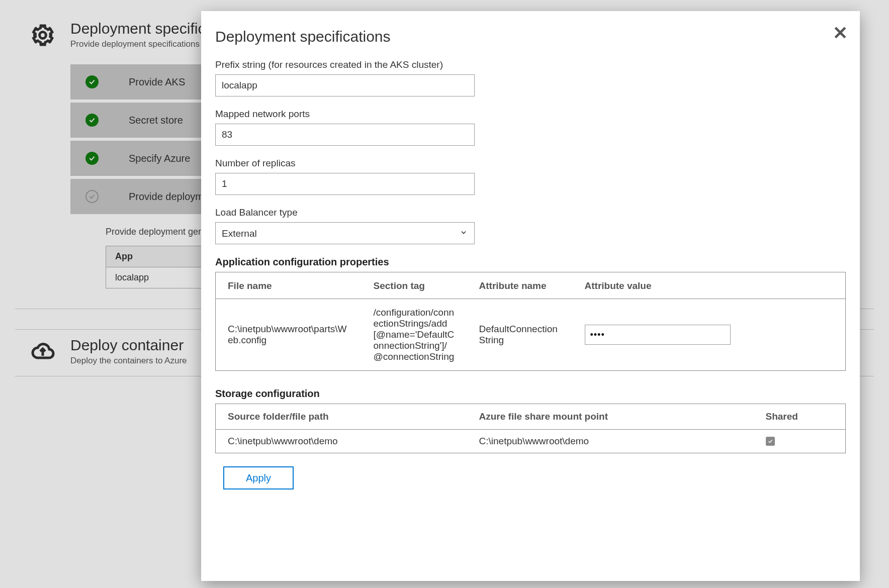  I want to click on prefix-label: Prefix string (for resources created in …, so click(530, 65).